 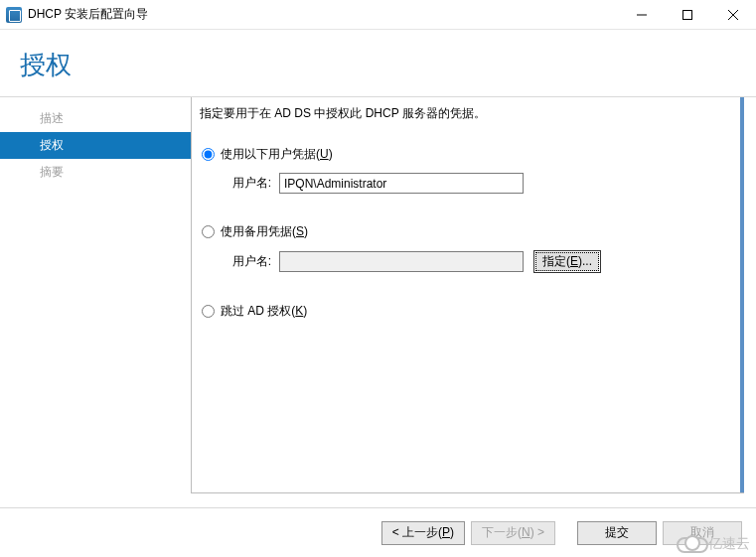 I want to click on app-icon, so click(x=14, y=15).